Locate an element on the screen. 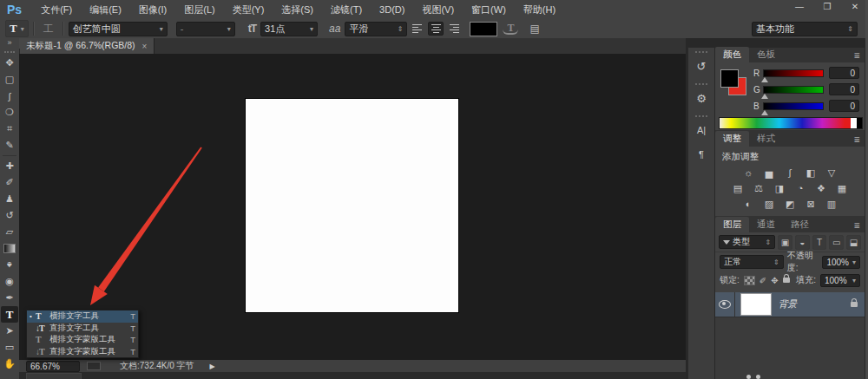 This screenshot has height=379, width=868. font-family-select: 创艺简中圆 ▾ is located at coordinates (118, 29).